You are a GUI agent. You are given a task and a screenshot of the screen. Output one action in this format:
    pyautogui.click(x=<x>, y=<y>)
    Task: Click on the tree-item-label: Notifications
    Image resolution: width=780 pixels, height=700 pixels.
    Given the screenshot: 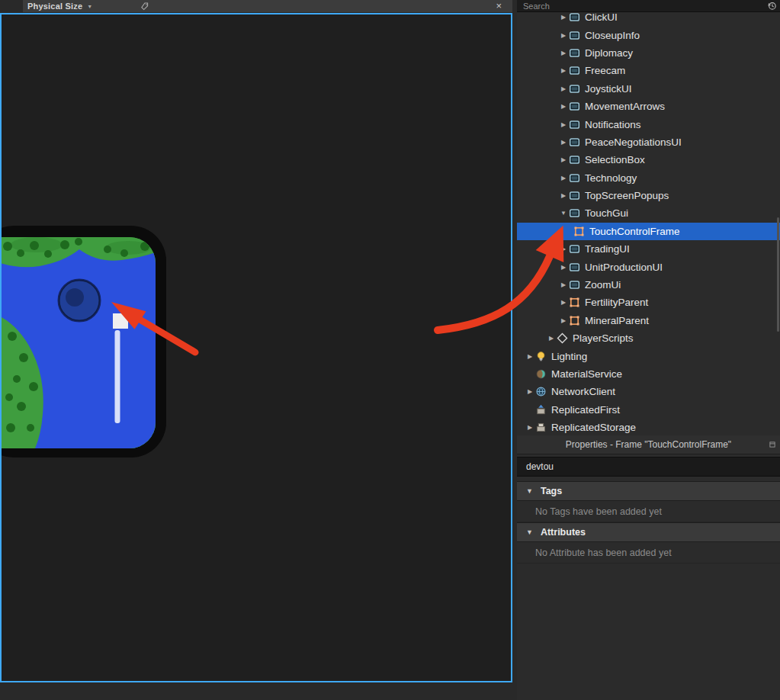 What is the action you would take?
    pyautogui.click(x=613, y=125)
    